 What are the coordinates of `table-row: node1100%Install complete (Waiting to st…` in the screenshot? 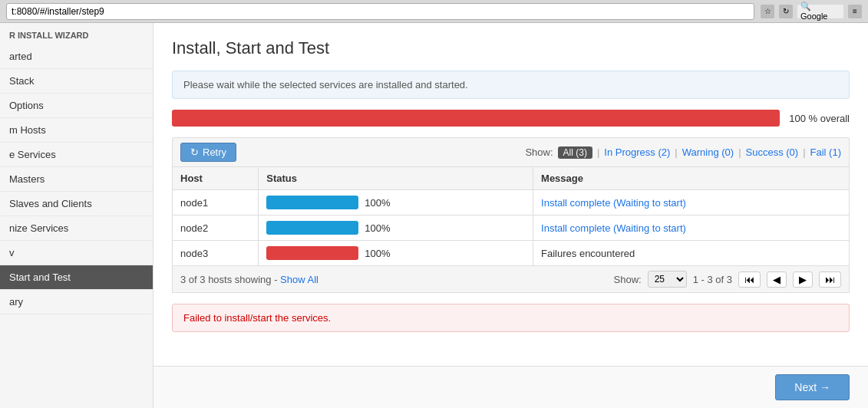 It's located at (511, 202).